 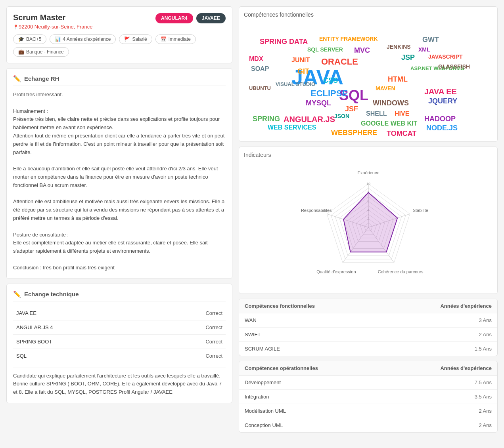 I want to click on word-cloud-item: JSON, so click(x=342, y=116).